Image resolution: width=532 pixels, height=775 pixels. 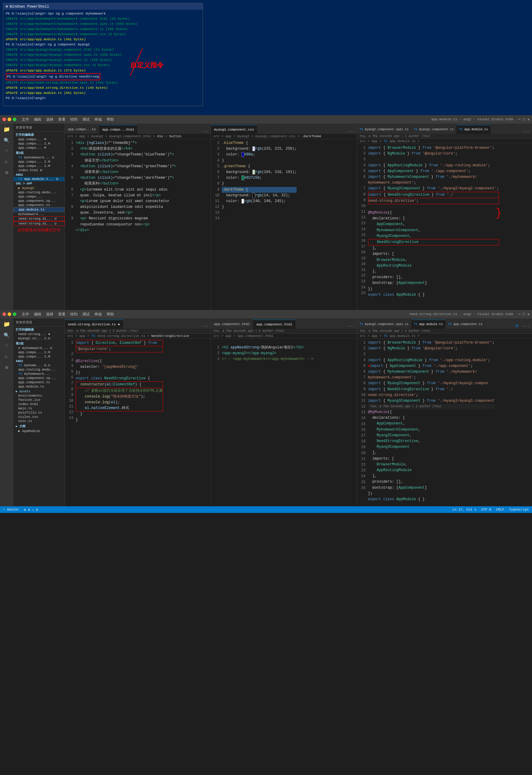 What do you see at coordinates (39, 214) in the screenshot?
I see `sidebar-file: myhomework...` at bounding box center [39, 214].